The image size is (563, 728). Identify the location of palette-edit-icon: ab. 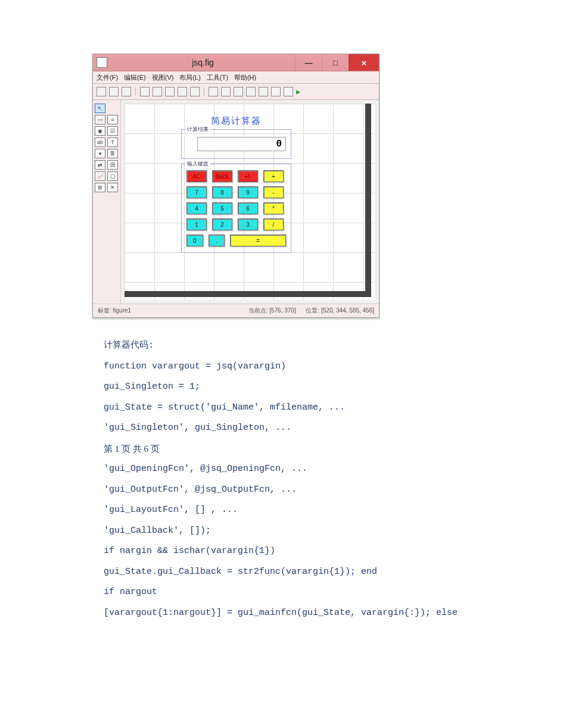
(100, 142).